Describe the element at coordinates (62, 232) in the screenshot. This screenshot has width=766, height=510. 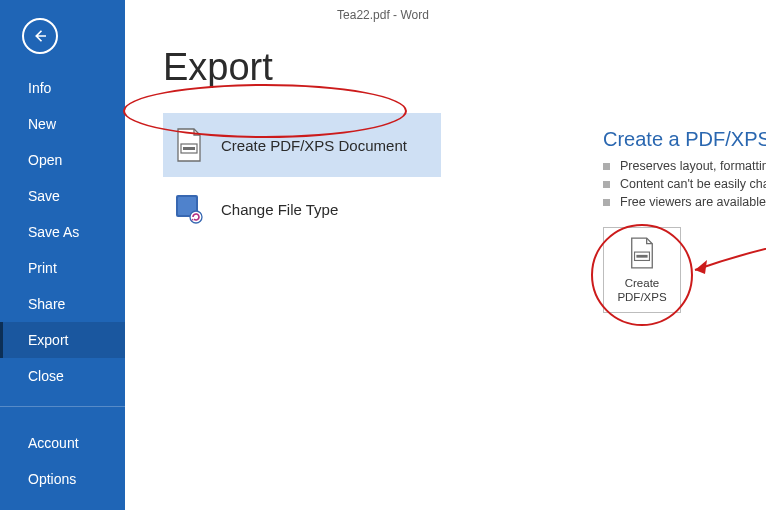
I see `sidebar-item-save-as: Save As` at that location.